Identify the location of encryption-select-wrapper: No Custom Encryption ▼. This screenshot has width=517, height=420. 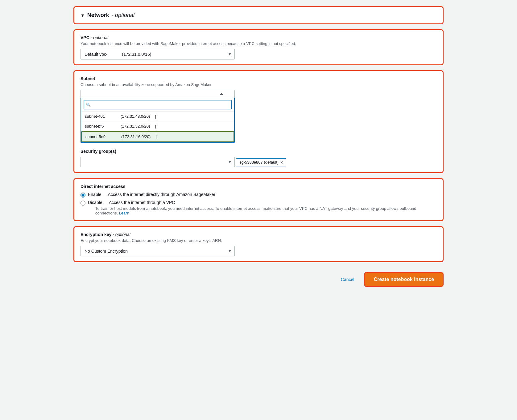
(158, 251).